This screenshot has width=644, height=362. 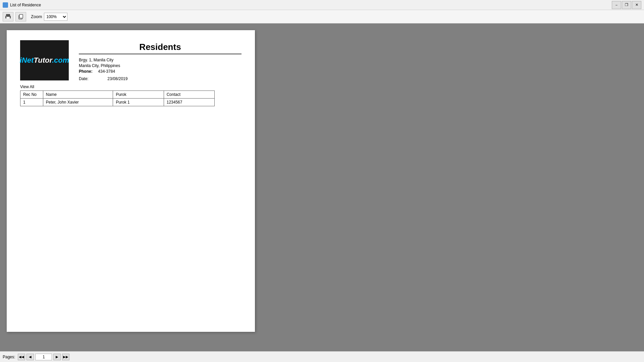 I want to click on address-line-2: Manila City, Philippines, so click(x=160, y=66).